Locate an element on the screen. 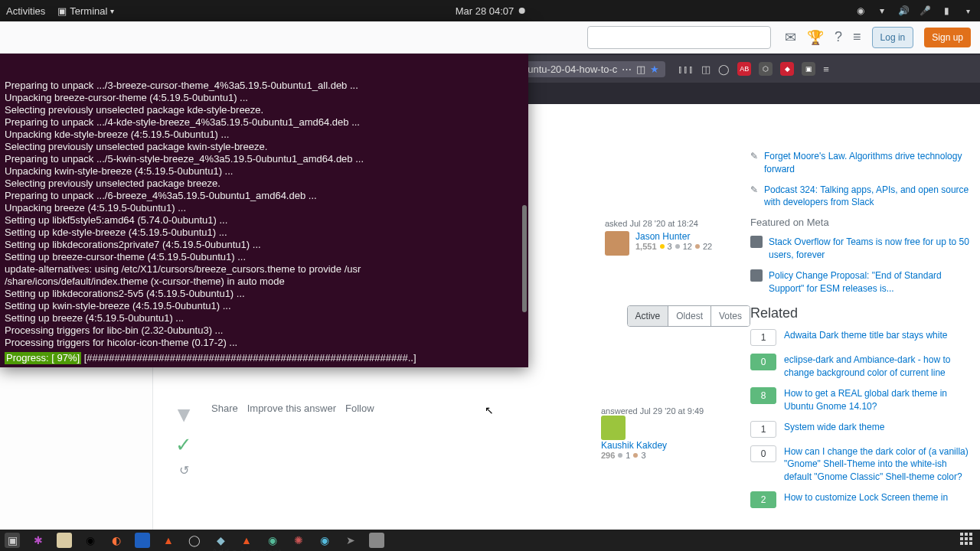  terminal-line: Preparing to unpack .../3-breeze-cursor-… is located at coordinates (264, 86).